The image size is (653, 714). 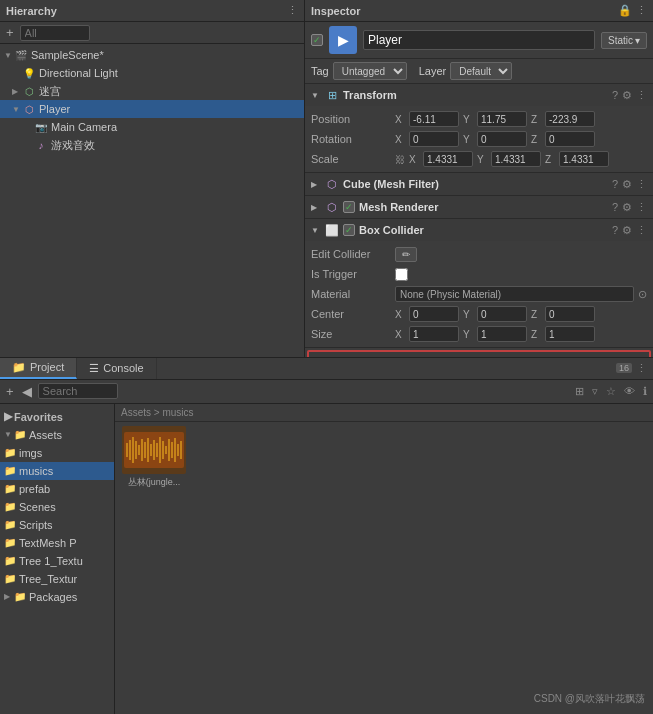 What do you see at coordinates (502, 314) in the screenshot?
I see `center-y-input` at bounding box center [502, 314].